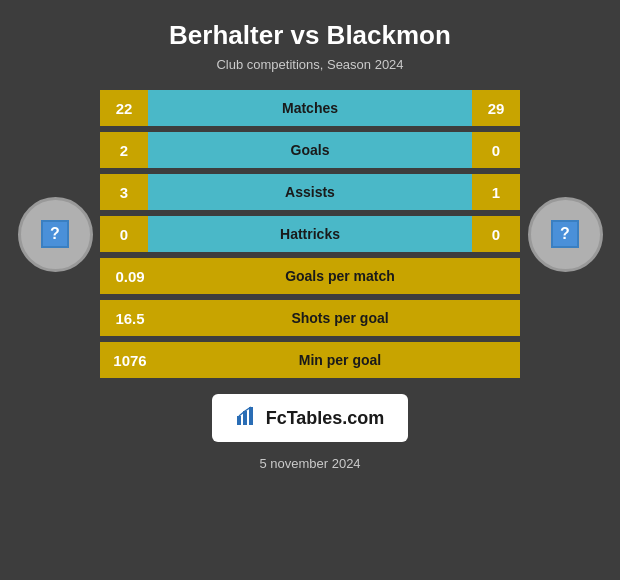 This screenshot has width=620, height=580. What do you see at coordinates (326, 418) in the screenshot?
I see `logo-text: FcTables.com` at bounding box center [326, 418].